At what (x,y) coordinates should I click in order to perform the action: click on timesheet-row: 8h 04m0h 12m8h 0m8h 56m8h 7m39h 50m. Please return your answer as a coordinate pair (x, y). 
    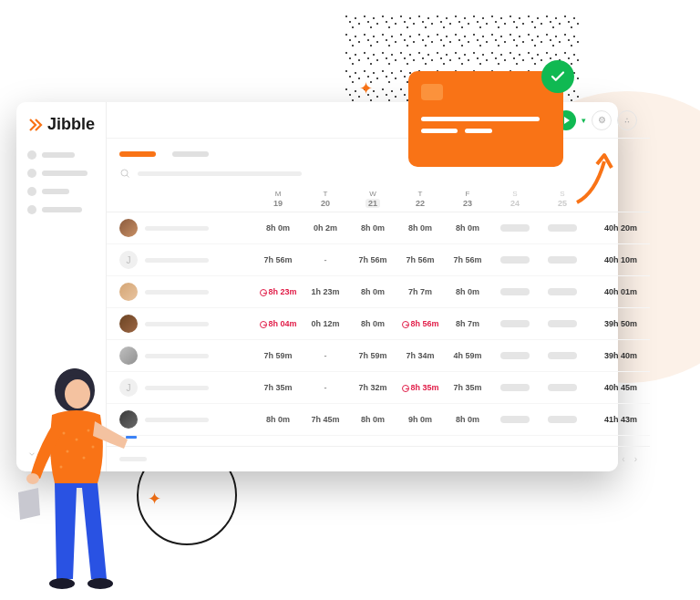
    Looking at the image, I should click on (378, 325).